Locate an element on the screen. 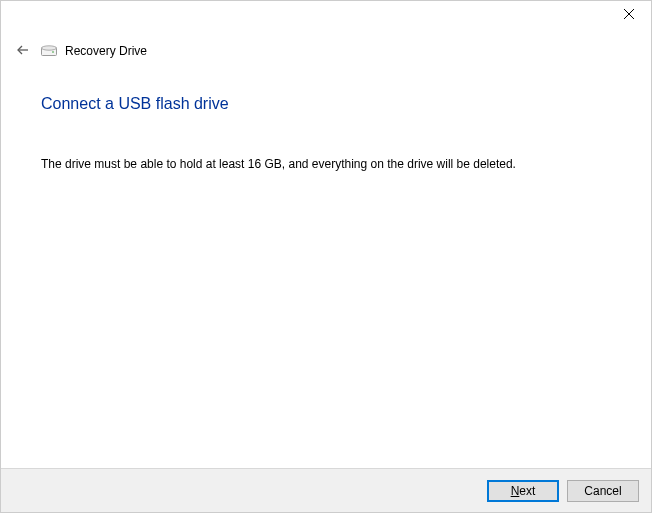 The width and height of the screenshot is (652, 513). next-button: Next is located at coordinates (523, 491).